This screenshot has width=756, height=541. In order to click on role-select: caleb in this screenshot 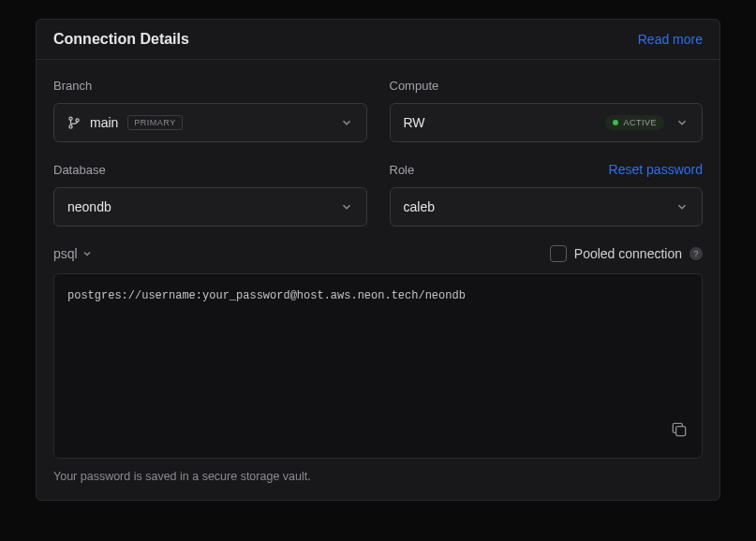, I will do `click(547, 207)`.